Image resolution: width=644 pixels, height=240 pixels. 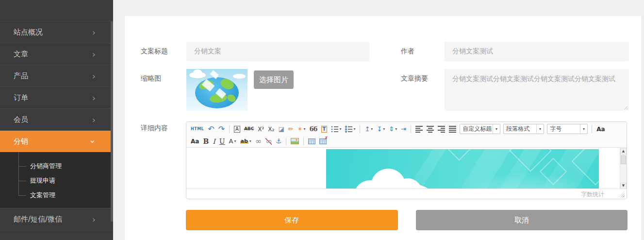 What do you see at coordinates (56, 180) in the screenshot?
I see `sidebar-submenu: 分销商管理提现申请文案管理` at bounding box center [56, 180].